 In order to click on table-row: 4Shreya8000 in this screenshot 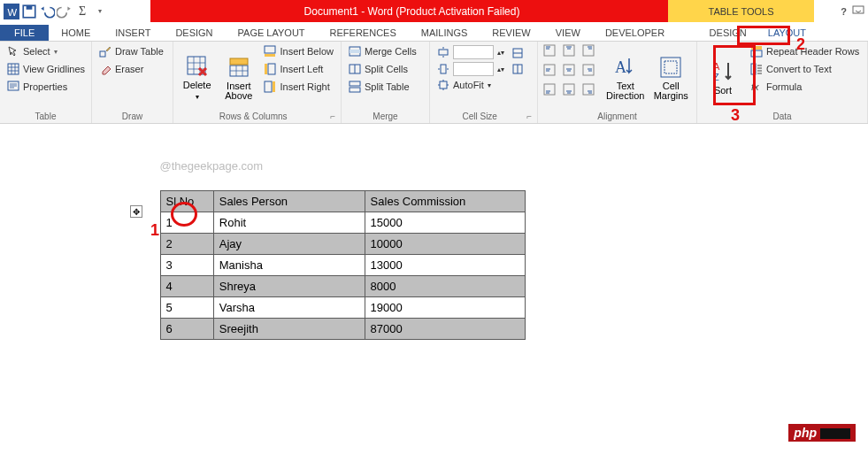, I will do `click(342, 287)`.